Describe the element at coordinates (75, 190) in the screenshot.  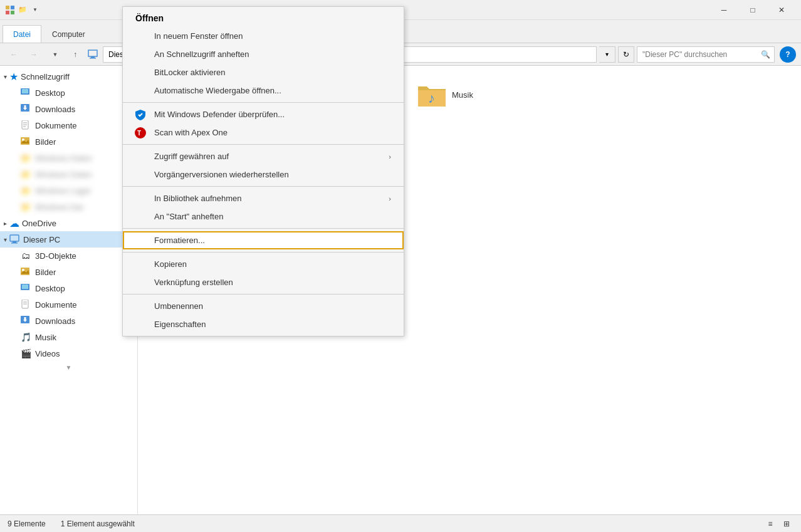
I see `sidebar-item-blurred3: 📁 Windows Lager` at that location.